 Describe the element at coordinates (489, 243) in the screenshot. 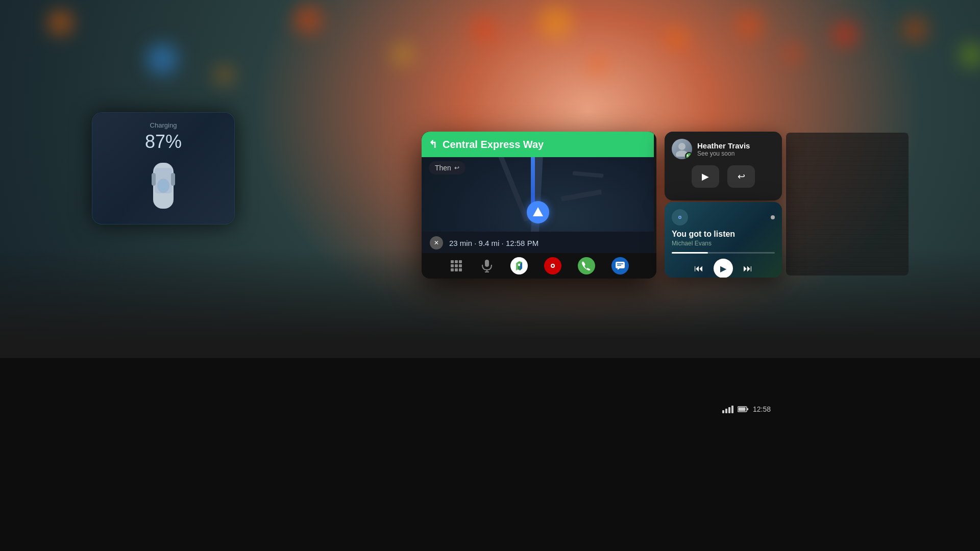

I see `eta-distance: 9.4 mi` at that location.